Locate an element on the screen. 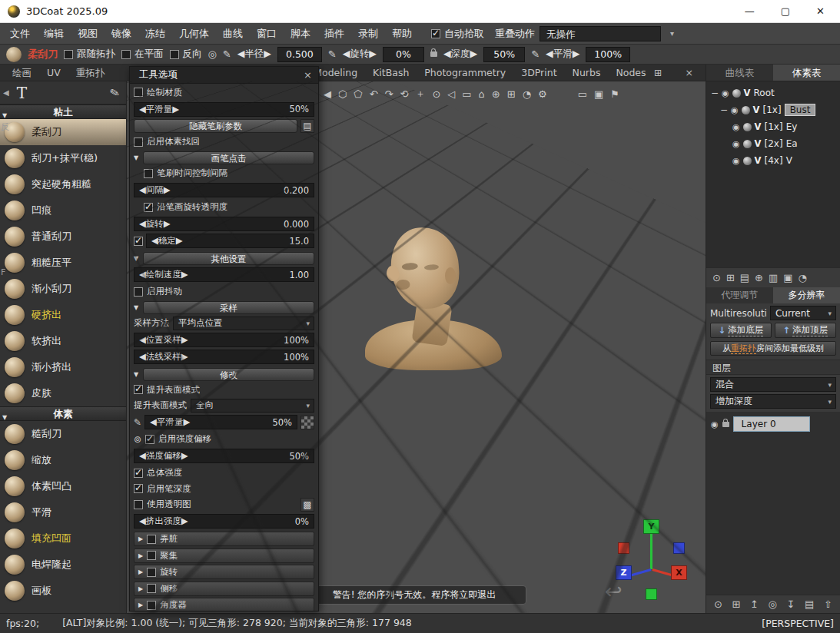 The height and width of the screenshot is (633, 840). retopo-room-link: 重拓扑 is located at coordinates (744, 349).